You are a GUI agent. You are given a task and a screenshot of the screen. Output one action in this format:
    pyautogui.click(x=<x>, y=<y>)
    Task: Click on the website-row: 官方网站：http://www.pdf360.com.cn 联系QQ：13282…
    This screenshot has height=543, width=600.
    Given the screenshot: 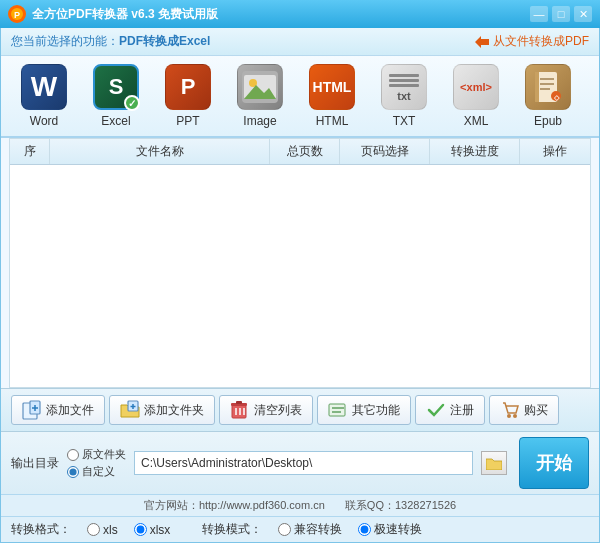 What is the action you would take?
    pyautogui.click(x=300, y=505)
    